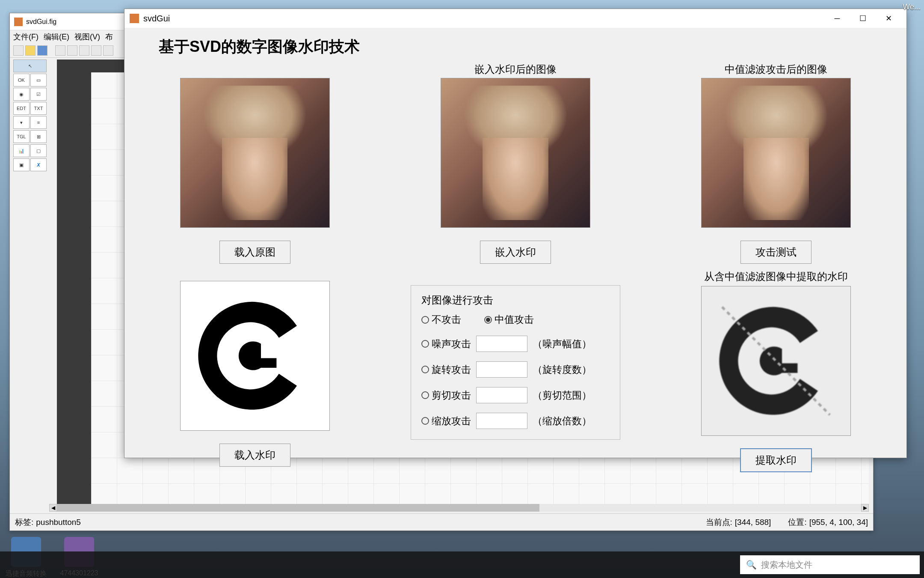 The width and height of the screenshot is (924, 578). Describe the element at coordinates (84, 51) in the screenshot. I see `paste-icon` at that location.